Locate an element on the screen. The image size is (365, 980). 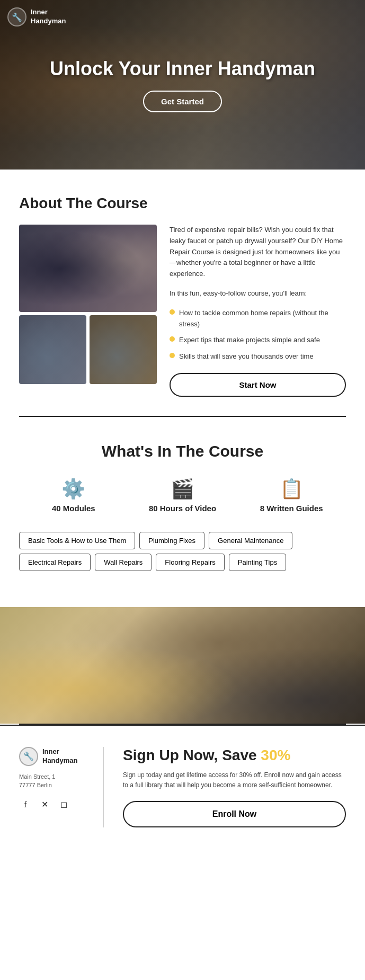
about-bullets: How to tackle common home repairs (witho… is located at coordinates (257, 335).